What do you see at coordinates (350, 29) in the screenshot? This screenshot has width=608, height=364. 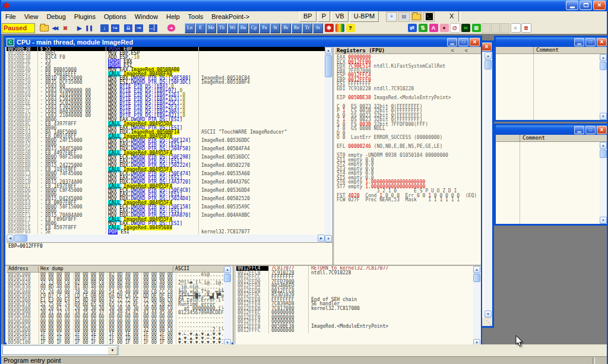 I see `help-icon: ?` at bounding box center [350, 29].